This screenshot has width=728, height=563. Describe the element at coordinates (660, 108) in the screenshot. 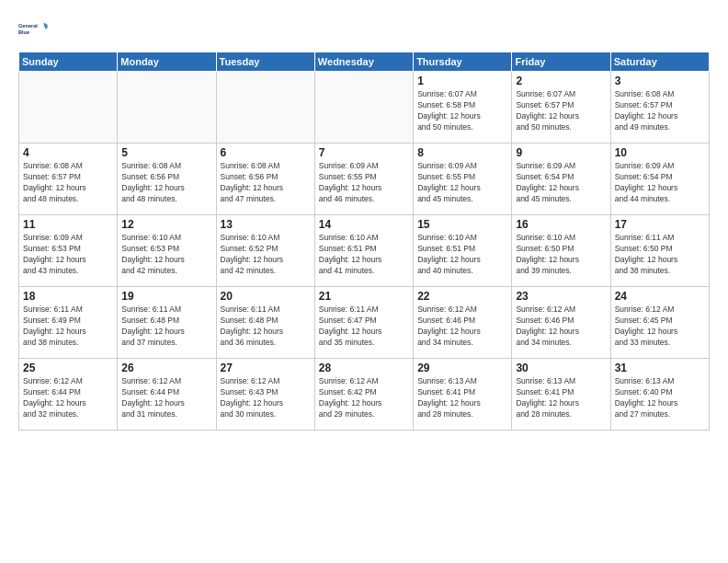

I see `calendar-cell: 3Sunrise: 6:08 AM Sunset: 6:57 PM Daylig…` at that location.